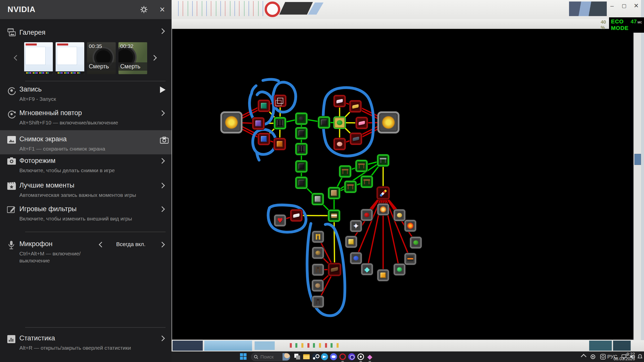 This screenshot has height=362, width=644. I want to click on graph-node-chestp, so click(318, 302).